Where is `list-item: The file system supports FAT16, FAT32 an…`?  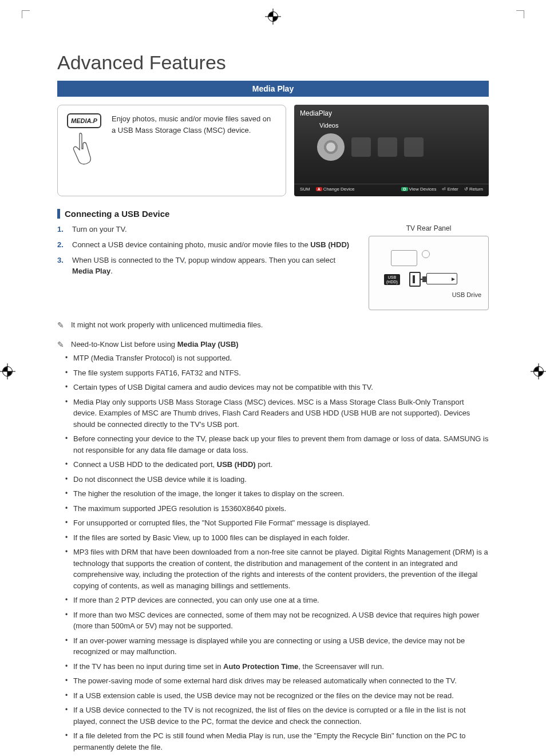 list-item: The file system supports FAT16, FAT32 an… is located at coordinates (273, 373).